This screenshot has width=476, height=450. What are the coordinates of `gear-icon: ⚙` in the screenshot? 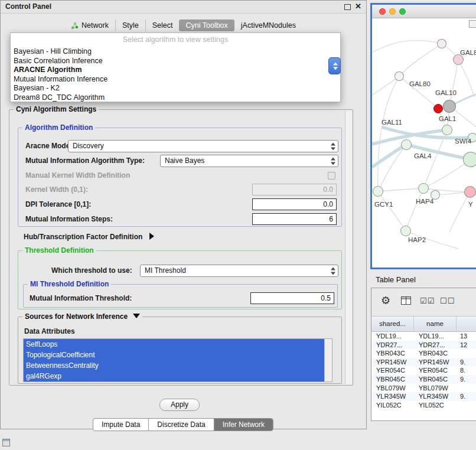 It's located at (386, 301).